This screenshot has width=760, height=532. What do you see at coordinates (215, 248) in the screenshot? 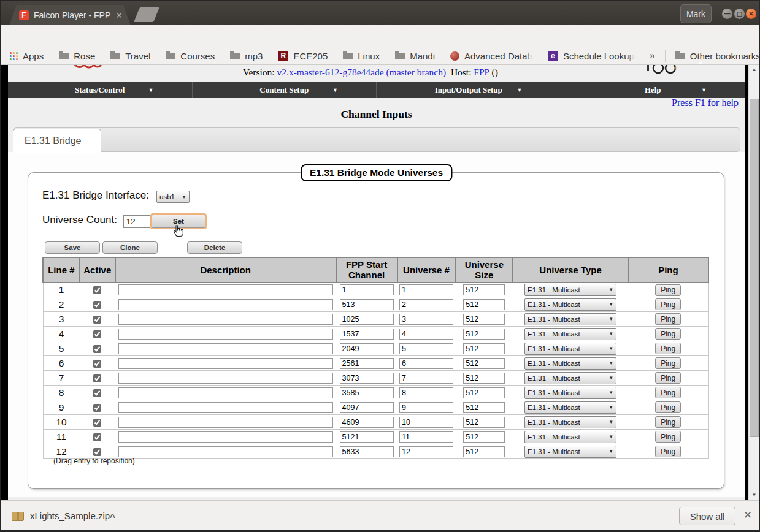
I see `delete-button: Delete` at bounding box center [215, 248].